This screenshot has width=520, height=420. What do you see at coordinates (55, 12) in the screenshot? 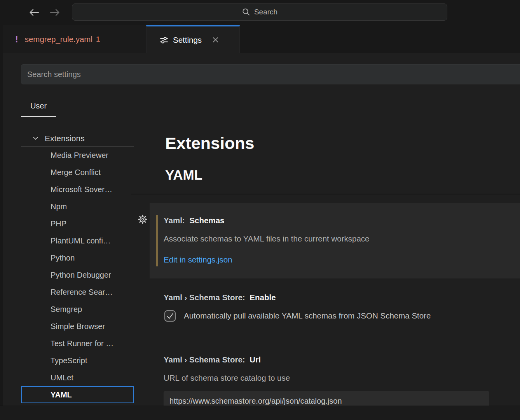
I see `forward-button` at bounding box center [55, 12].